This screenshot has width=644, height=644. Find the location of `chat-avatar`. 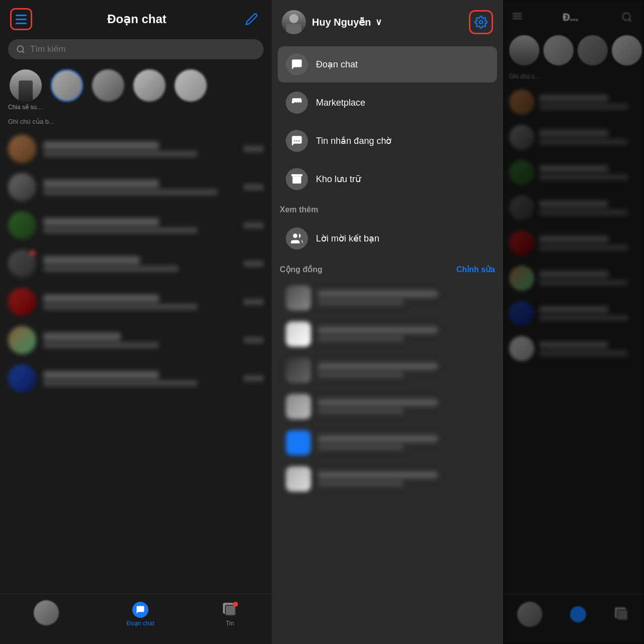

chat-avatar is located at coordinates (22, 302).